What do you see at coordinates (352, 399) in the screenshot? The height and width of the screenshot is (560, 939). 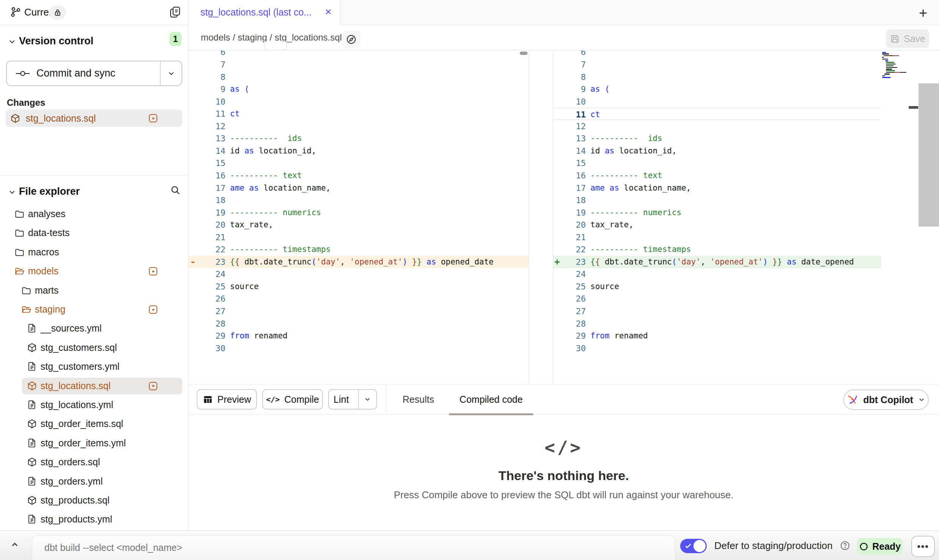 I see `lint-button: Lint` at bounding box center [352, 399].